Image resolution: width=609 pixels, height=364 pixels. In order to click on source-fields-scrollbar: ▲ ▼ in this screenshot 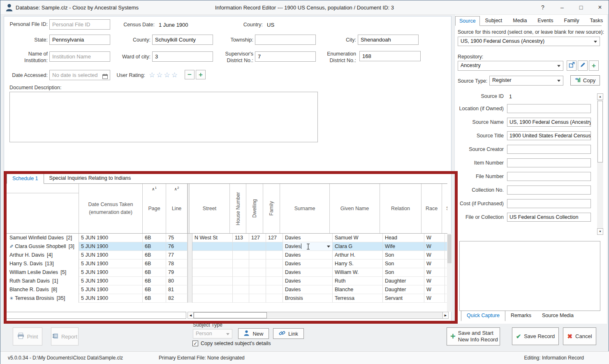, I will do `click(600, 164)`.